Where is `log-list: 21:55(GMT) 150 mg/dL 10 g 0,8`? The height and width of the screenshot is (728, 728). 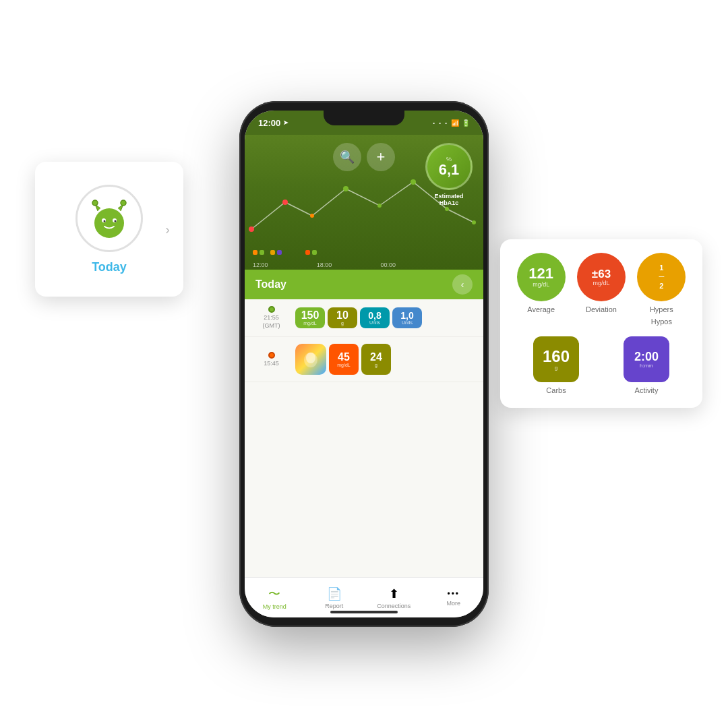 log-list: 21:55(GMT) 150 mg/dL 10 g 0,8 is located at coordinates (364, 438).